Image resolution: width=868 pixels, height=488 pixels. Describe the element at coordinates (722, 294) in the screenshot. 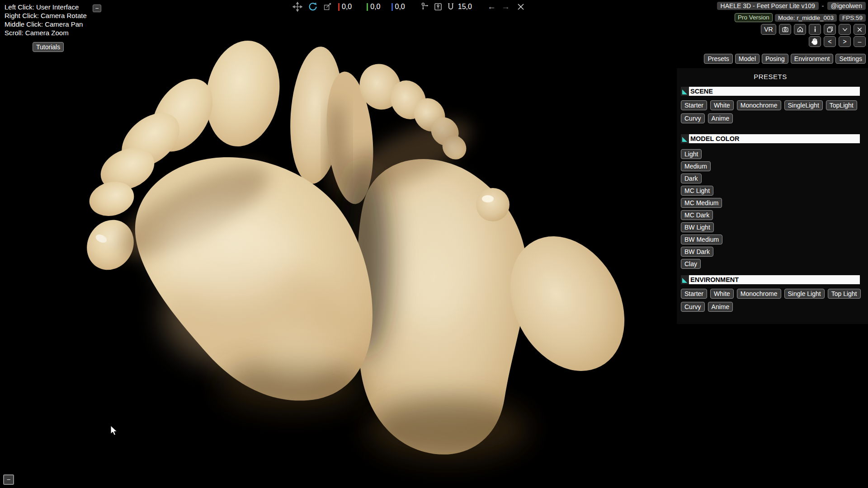

I see `environment-preset-white: White` at that location.